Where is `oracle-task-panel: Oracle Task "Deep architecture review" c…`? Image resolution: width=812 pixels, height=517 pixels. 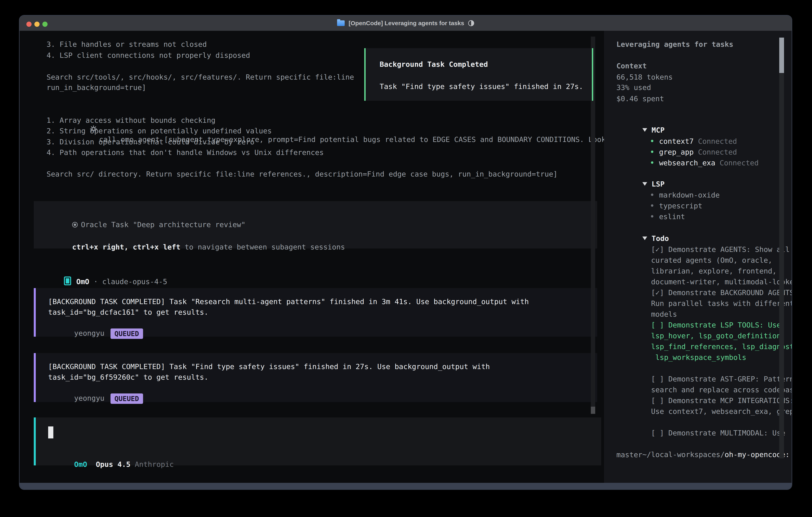
oracle-task-panel: Oracle Task "Deep architecture review" c… is located at coordinates (316, 225).